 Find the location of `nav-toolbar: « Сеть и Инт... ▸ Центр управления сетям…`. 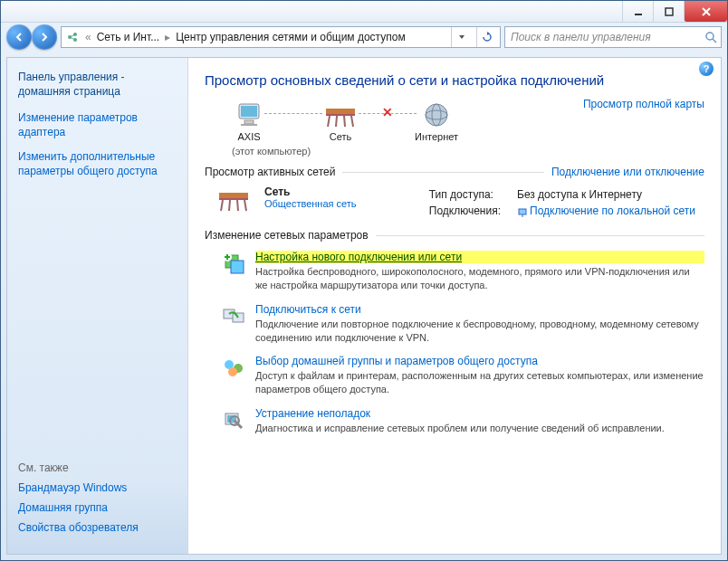

nav-toolbar: « Сеть и Инт... ▸ Центр управления сетям… is located at coordinates (364, 37).